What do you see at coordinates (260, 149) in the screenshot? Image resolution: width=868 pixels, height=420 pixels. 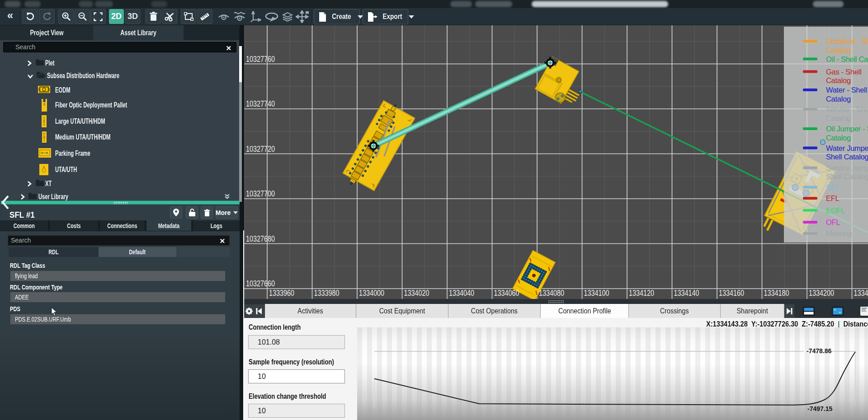 I see `svg-text: 10327720` at bounding box center [260, 149].